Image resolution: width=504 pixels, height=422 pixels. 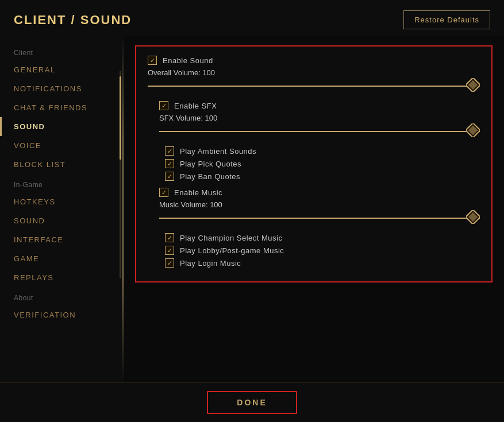 I want to click on music-section: Enable Music Music Volume: 100, so click(x=314, y=227).